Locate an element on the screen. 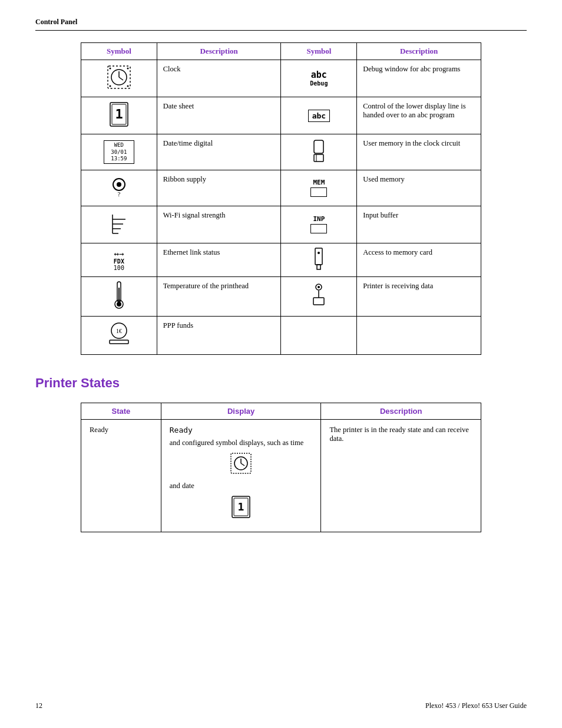  table-row: ↔→ FDX 100 Ethernet link status Access t… is located at coordinates (282, 261).